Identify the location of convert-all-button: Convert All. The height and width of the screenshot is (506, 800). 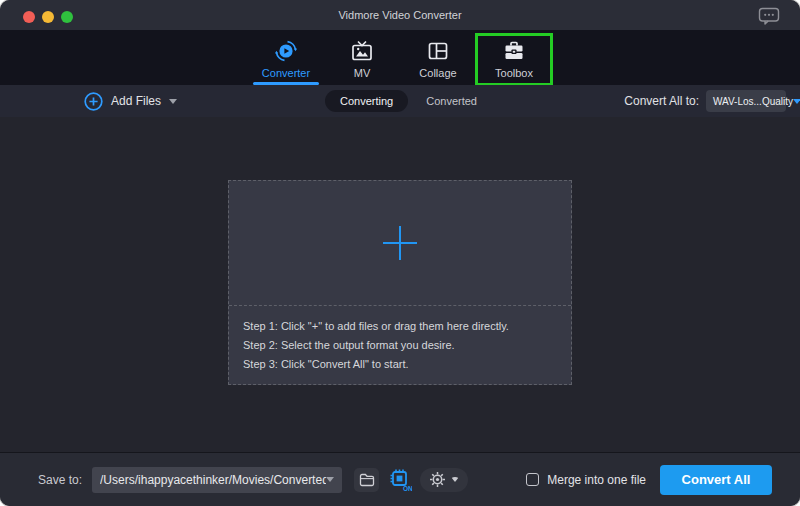
(716, 480).